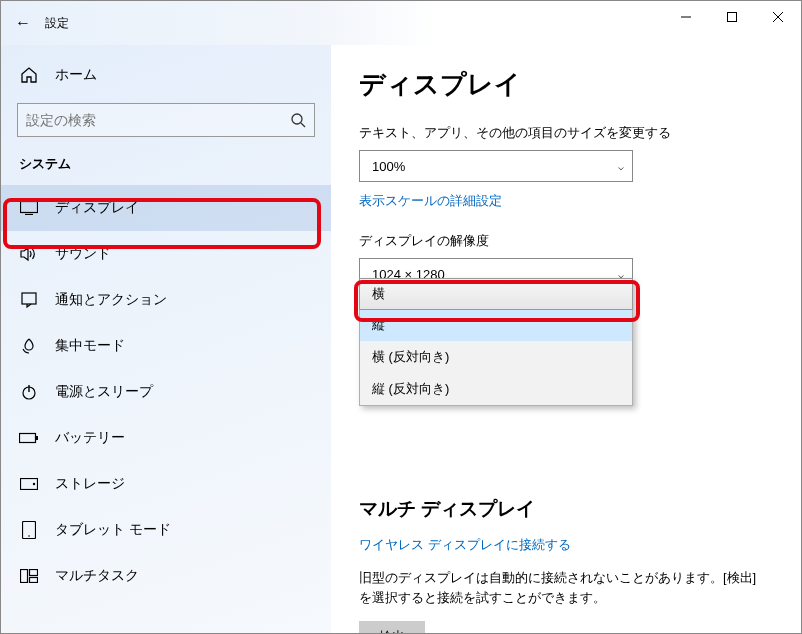 This screenshot has width=802, height=634. Describe the element at coordinates (166, 576) in the screenshot. I see `nav-multitask: マルチタスク` at that location.